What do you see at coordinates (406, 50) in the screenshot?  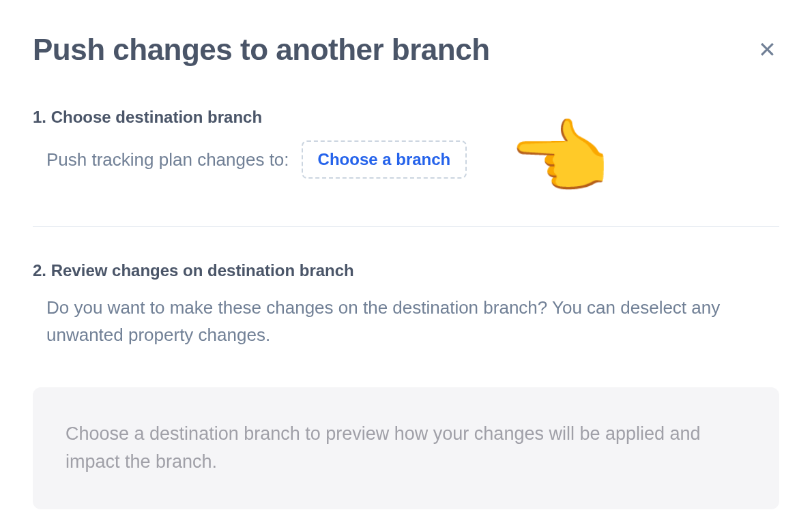 I see `dialog-header: Push changes to another branch ✕` at bounding box center [406, 50].